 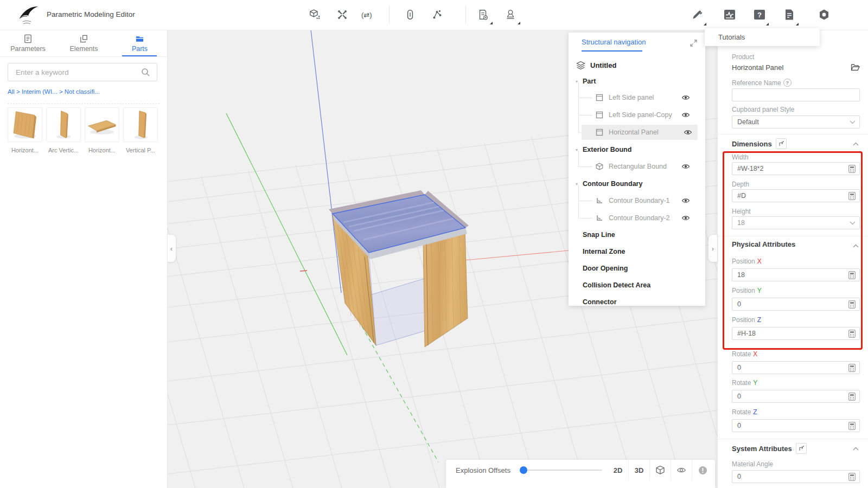 What do you see at coordinates (796, 333) in the screenshot?
I see `position-z-field: #H-18` at bounding box center [796, 333].